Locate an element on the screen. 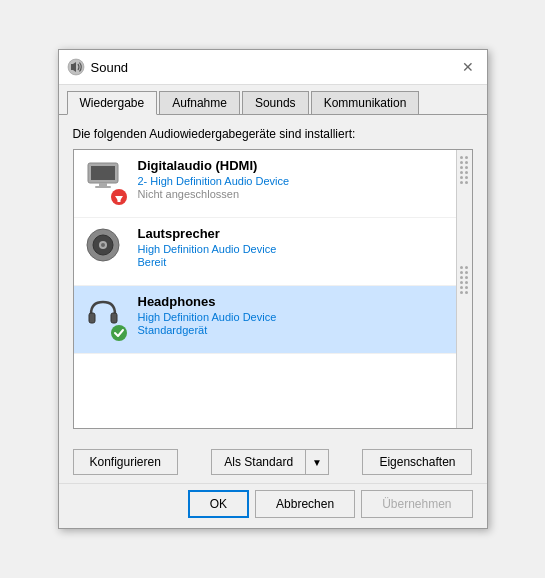  device-desc-headphones: High Definition Audio Device is located at coordinates (292, 317).